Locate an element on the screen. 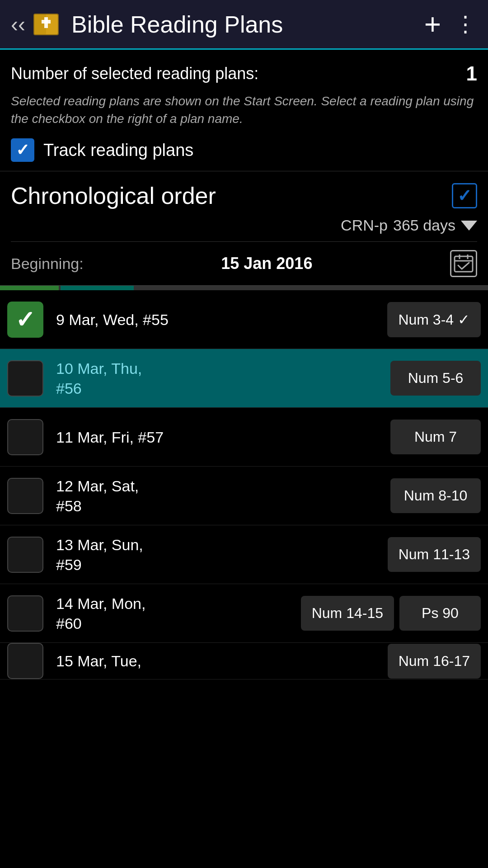 The image size is (488, 868). plan-header: Chronological order is located at coordinates (244, 196).